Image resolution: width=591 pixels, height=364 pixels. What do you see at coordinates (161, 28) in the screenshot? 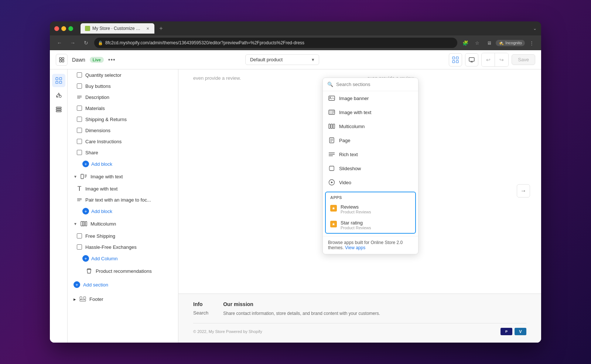
I see `new-tab-button: +` at bounding box center [161, 28].